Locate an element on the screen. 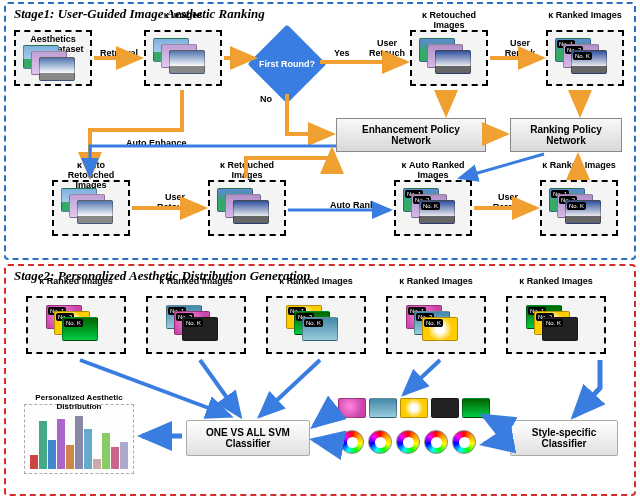  first-round-decision: First Round? is located at coordinates (287, 64).